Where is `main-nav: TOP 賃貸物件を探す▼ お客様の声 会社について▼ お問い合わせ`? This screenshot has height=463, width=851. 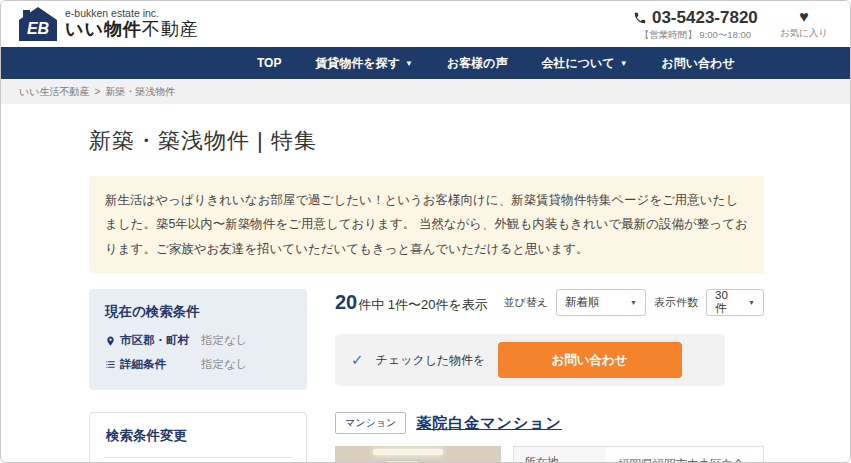 main-nav: TOP 賃貸物件を探す▼ お客様の声 会社について▼ お問い合わせ is located at coordinates (426, 63).